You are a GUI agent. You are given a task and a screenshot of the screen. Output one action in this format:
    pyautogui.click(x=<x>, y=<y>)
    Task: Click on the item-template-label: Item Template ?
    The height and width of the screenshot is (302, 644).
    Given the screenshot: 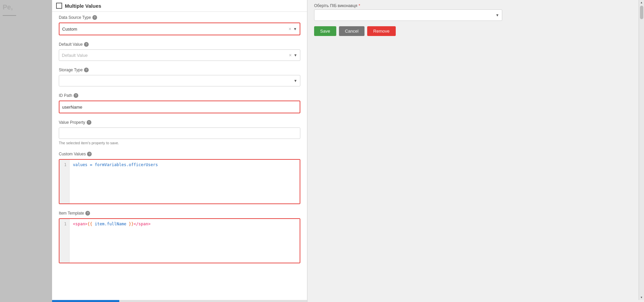 What is the action you would take?
    pyautogui.click(x=179, y=213)
    